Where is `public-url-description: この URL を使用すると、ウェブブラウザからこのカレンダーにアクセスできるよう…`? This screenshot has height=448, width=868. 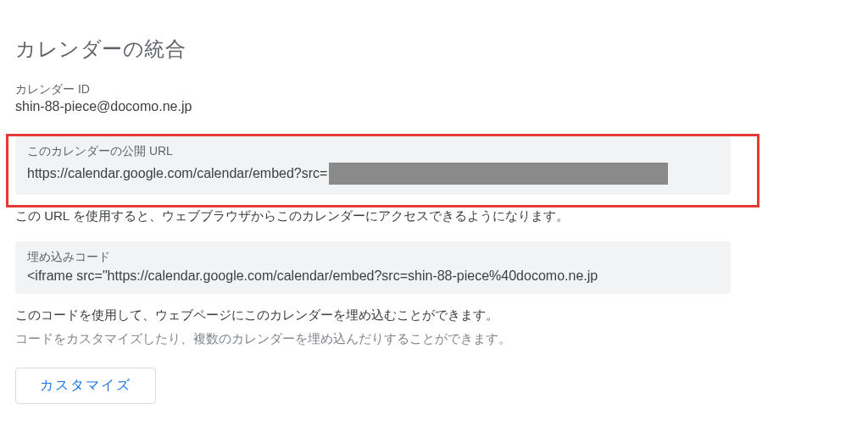 public-url-description: この URL を使用すると、ウェブブラウザからこのカレンダーにアクセスできるよう… is located at coordinates (434, 217).